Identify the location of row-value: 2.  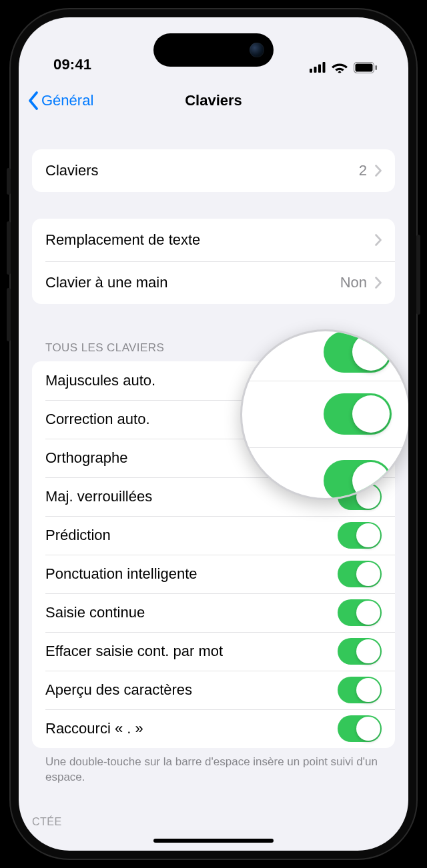
(363, 171).